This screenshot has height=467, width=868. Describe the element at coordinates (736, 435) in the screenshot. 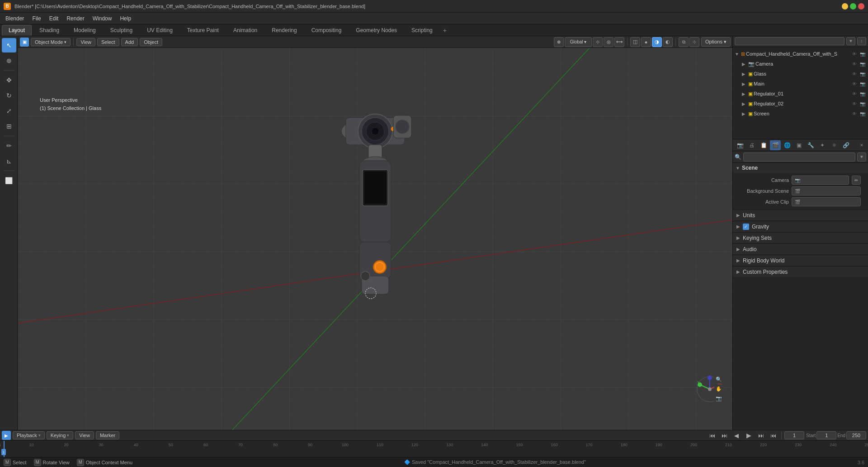

I see `play-reverse-button: ◀` at that location.